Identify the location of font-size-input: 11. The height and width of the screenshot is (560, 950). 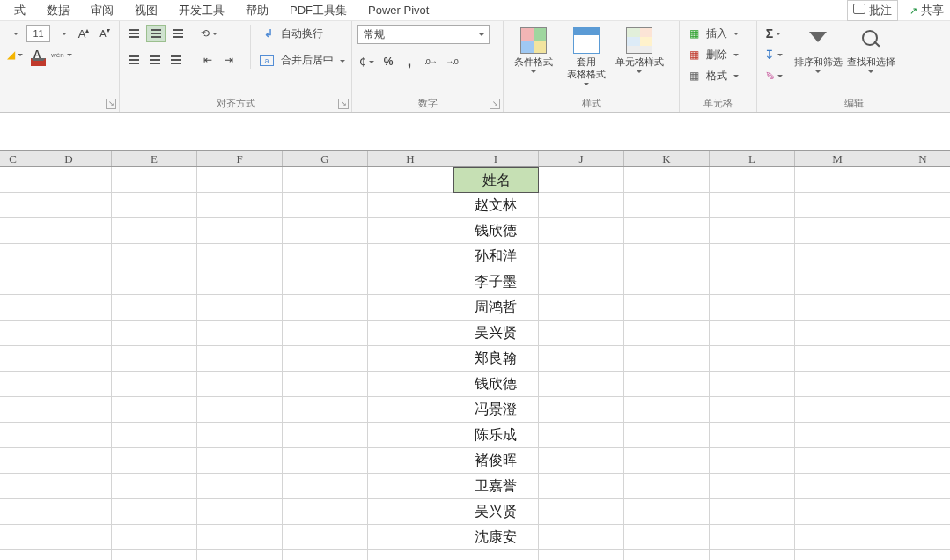
(39, 33).